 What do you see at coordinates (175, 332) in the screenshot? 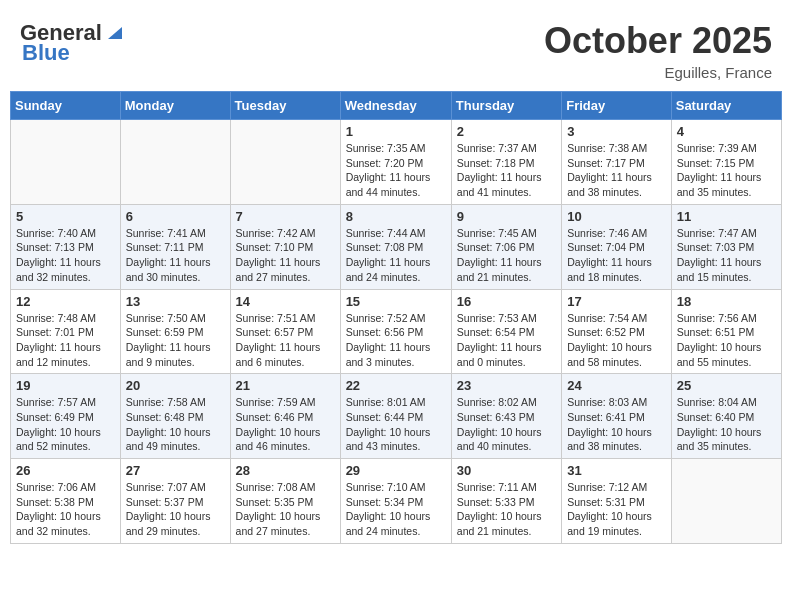
I see `table-row: 13Sunrise: 7:50 AMSunset: 6:59 PMDayligh…` at bounding box center [175, 332].